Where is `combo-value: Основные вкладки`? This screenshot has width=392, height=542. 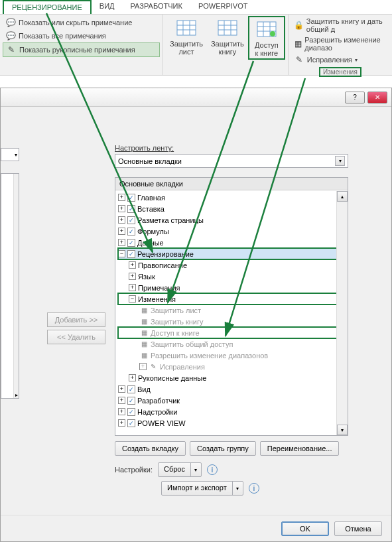 combo-value: Основные вкладки is located at coordinates (150, 161).